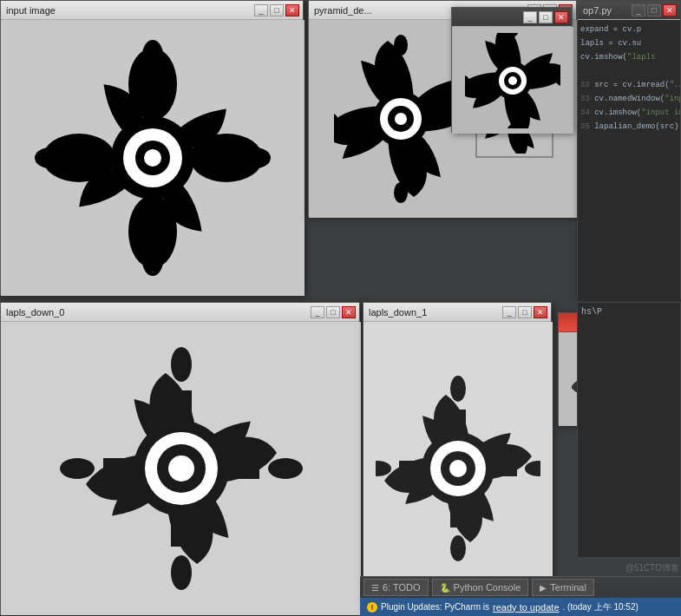 The image size is (681, 616). Describe the element at coordinates (521, 596) in the screenshot. I see `taskbar: ☰ 6: TODO 🐍 Python Console ▶ Terminal ! …` at that location.